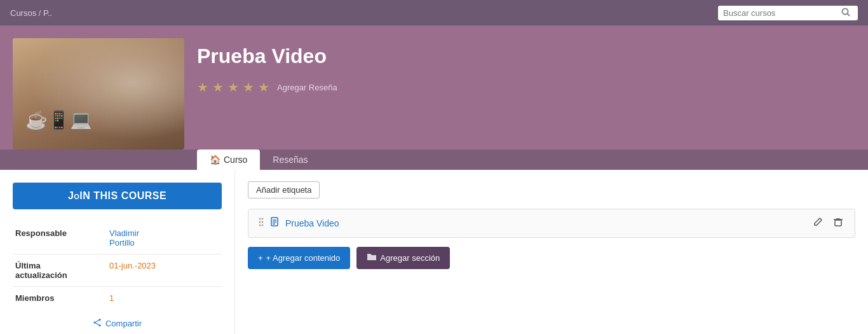 Image resolution: width=868 pixels, height=334 pixels. Describe the element at coordinates (548, 223) in the screenshot. I see `section-title: Prueba Video` at that location.